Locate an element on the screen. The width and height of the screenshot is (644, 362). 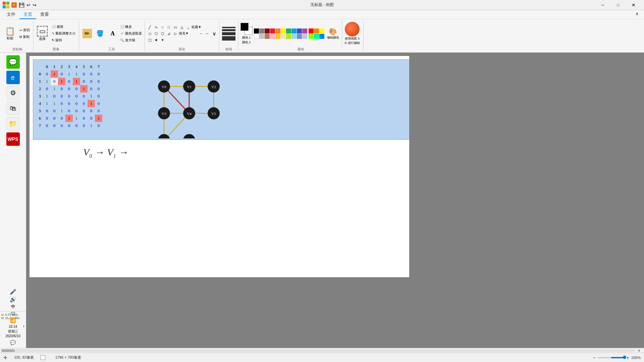
swatch-lavender is located at coordinates (305, 36).